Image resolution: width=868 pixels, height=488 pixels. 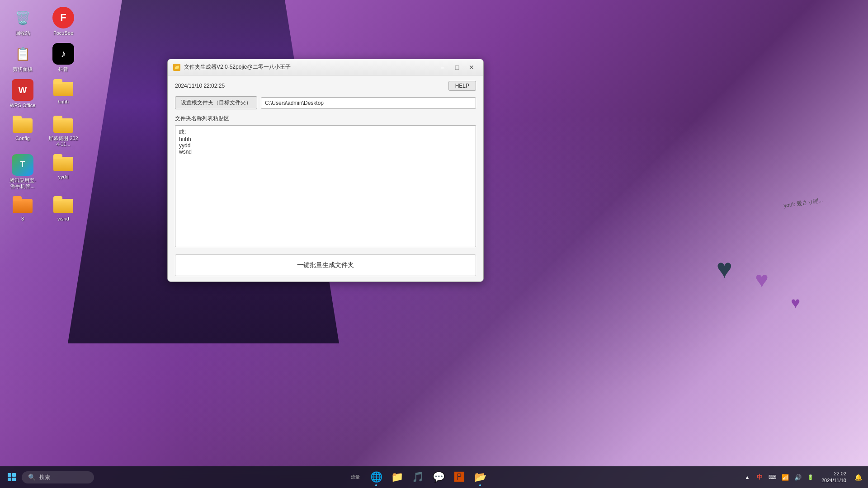 I want to click on notification-button: 🔔, so click(x=858, y=477).